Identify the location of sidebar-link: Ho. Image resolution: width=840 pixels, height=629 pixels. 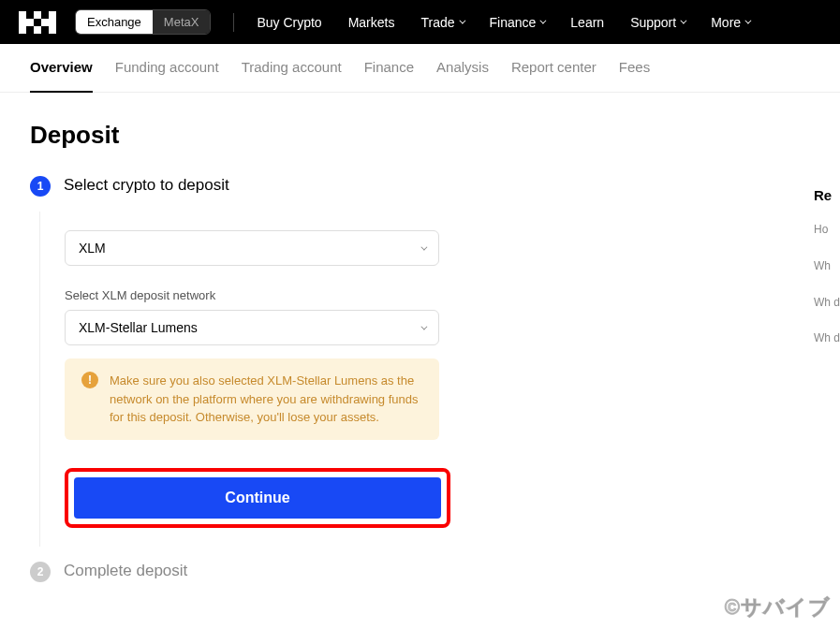
(827, 230).